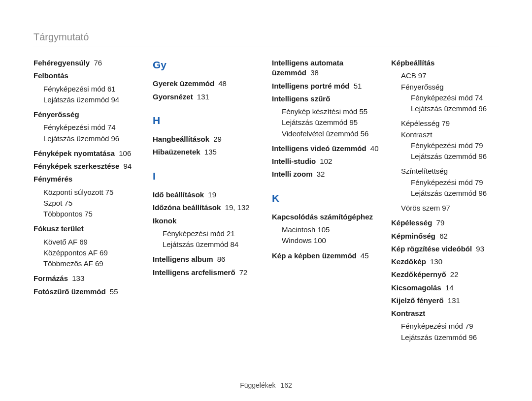 The width and height of the screenshot is (532, 401). Describe the element at coordinates (323, 229) in the screenshot. I see `index-page-number: 105` at that location.